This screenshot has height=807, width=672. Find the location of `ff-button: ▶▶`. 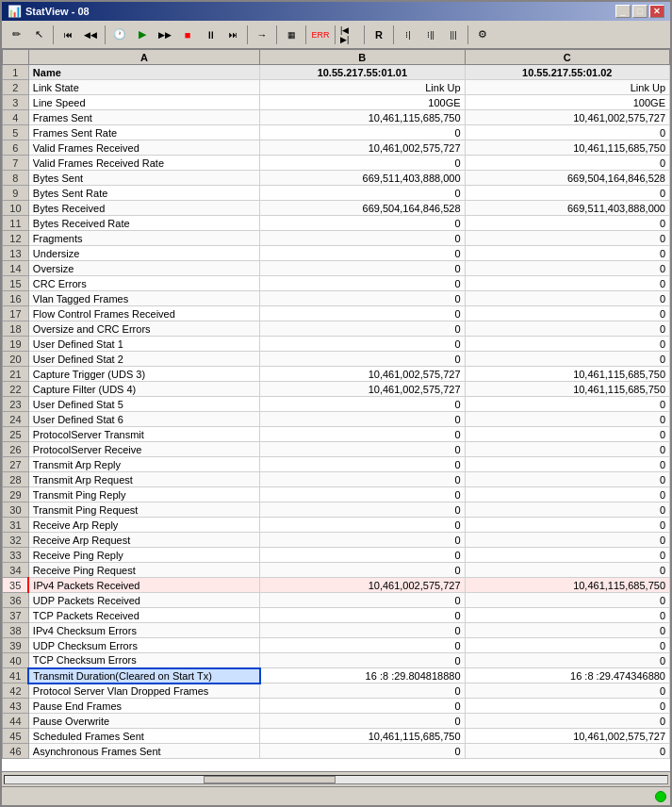

ff-button: ▶▶ is located at coordinates (165, 35).